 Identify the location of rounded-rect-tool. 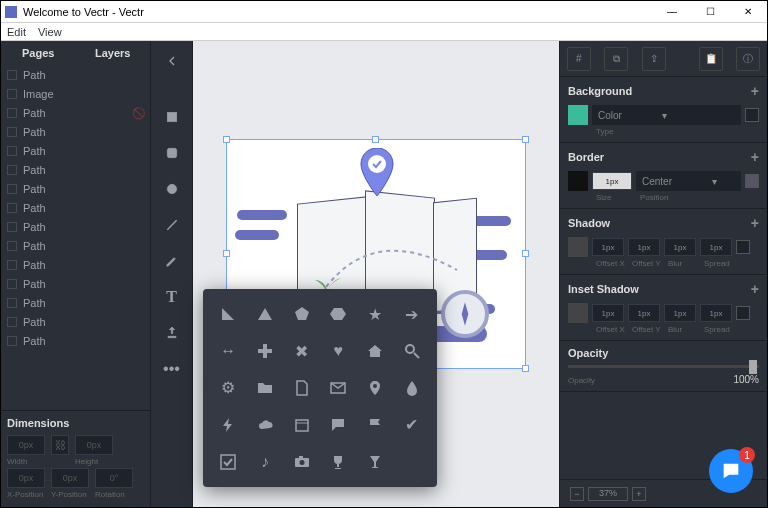
(172, 153).